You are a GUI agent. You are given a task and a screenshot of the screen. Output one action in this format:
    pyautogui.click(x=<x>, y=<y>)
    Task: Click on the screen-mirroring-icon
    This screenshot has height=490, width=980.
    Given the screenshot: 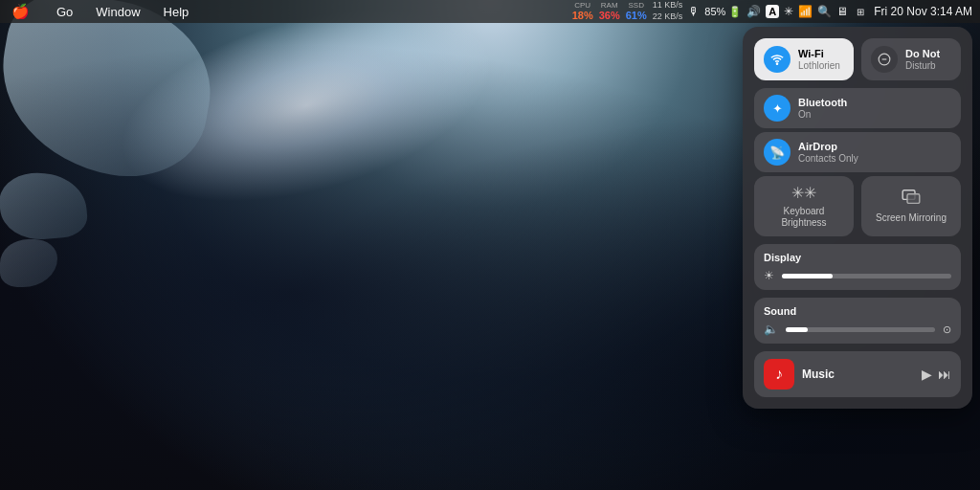 What is the action you would take?
    pyautogui.click(x=911, y=199)
    